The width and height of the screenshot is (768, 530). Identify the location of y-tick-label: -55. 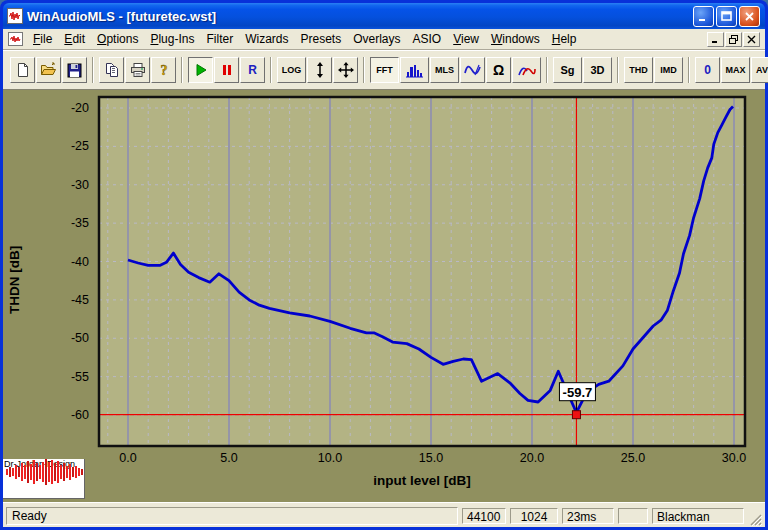
(80, 377).